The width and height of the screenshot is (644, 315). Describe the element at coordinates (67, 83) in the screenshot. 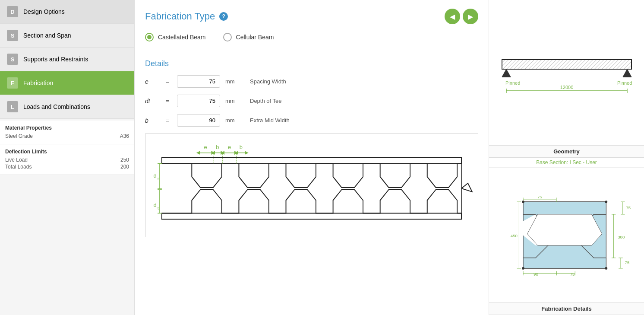

I see `sidebar-item-fabrication: F Fabrication` at that location.